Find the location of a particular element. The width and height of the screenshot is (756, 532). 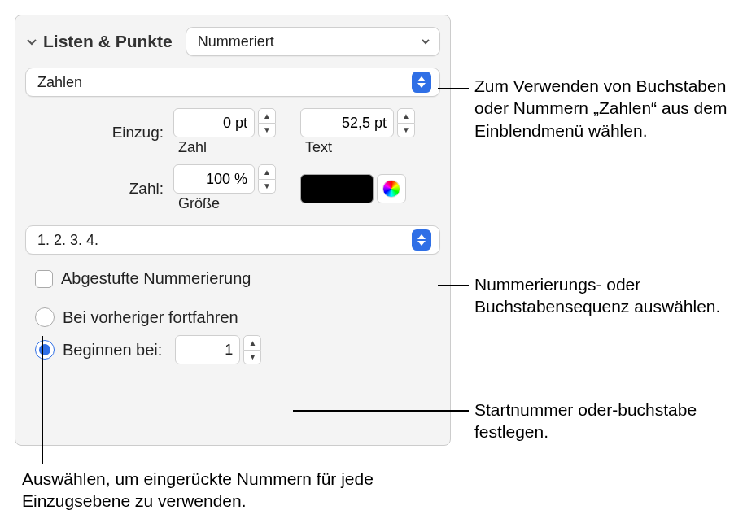

callout-tiered: Auswählen, um eingerückte Nummern für je… is located at coordinates (205, 490).